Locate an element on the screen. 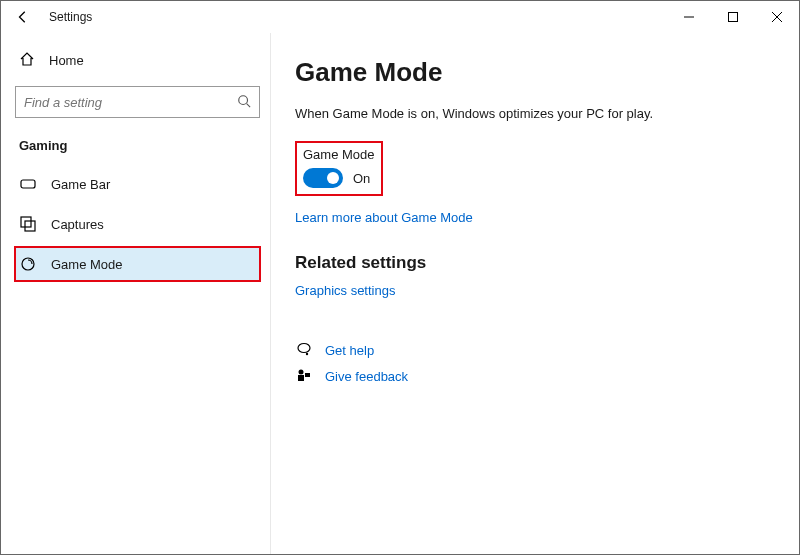  toggle-label: Game Mode is located at coordinates (339, 154).